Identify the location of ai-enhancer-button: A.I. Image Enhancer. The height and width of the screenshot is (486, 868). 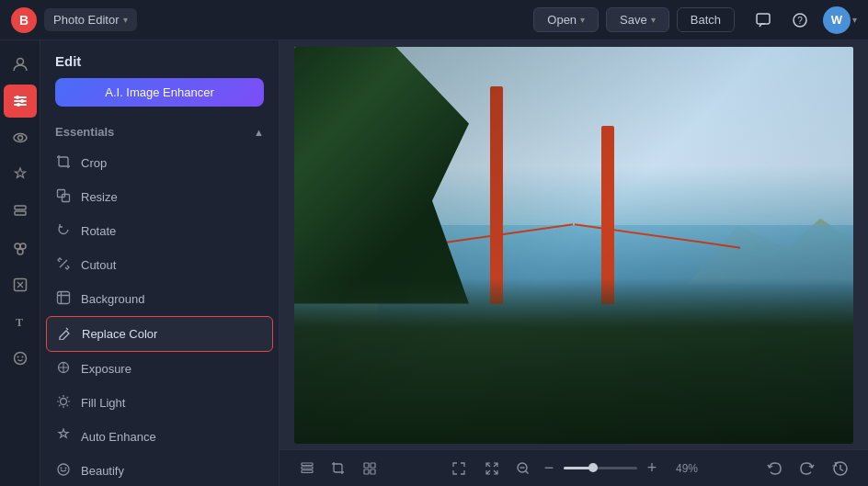
(160, 92).